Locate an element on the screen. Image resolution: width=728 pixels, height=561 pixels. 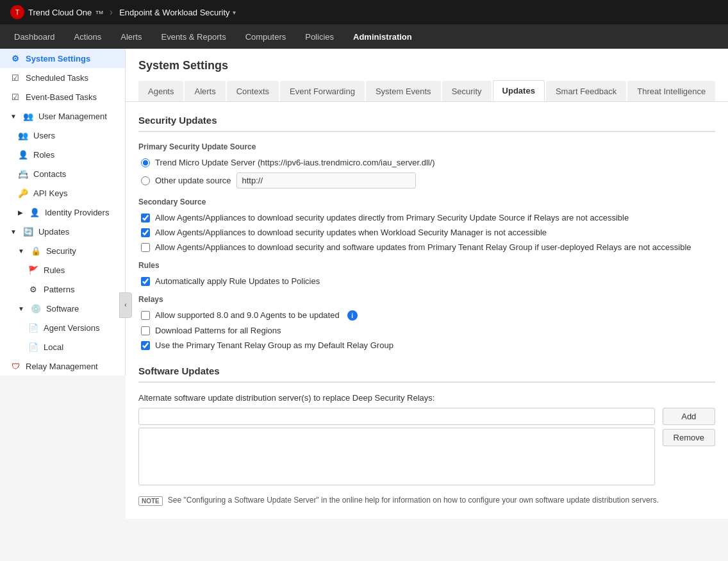
sidebar-item-label: User Management is located at coordinates (73, 117).